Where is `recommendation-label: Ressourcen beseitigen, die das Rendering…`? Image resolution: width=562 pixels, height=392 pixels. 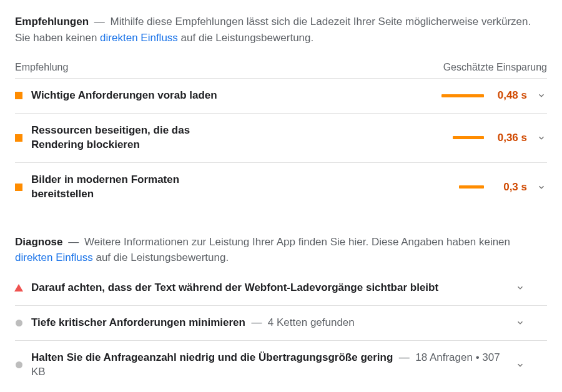
recommendation-label: Ressourcen beseitigen, die das Rendering… is located at coordinates (129, 138).